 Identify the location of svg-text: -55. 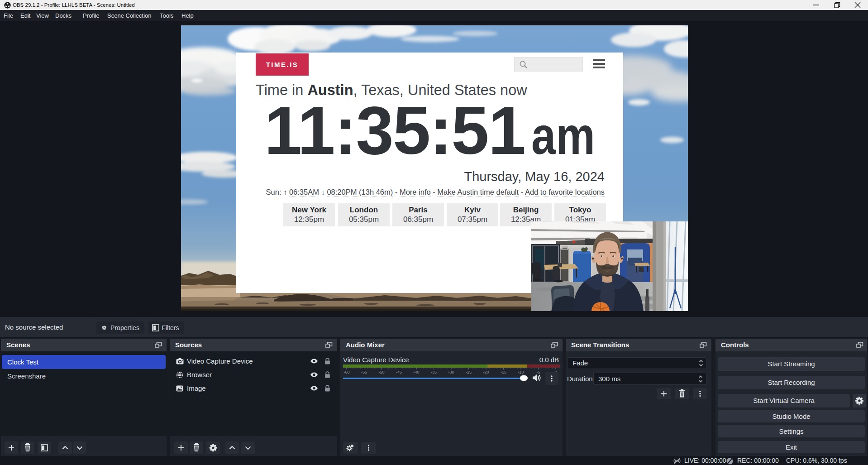
(364, 372).